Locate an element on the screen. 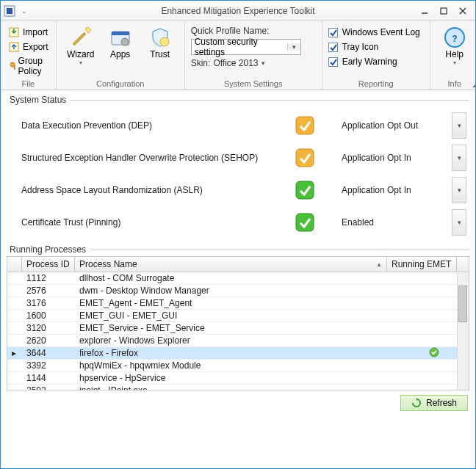  skin-label: Skin: is located at coordinates (201, 63).